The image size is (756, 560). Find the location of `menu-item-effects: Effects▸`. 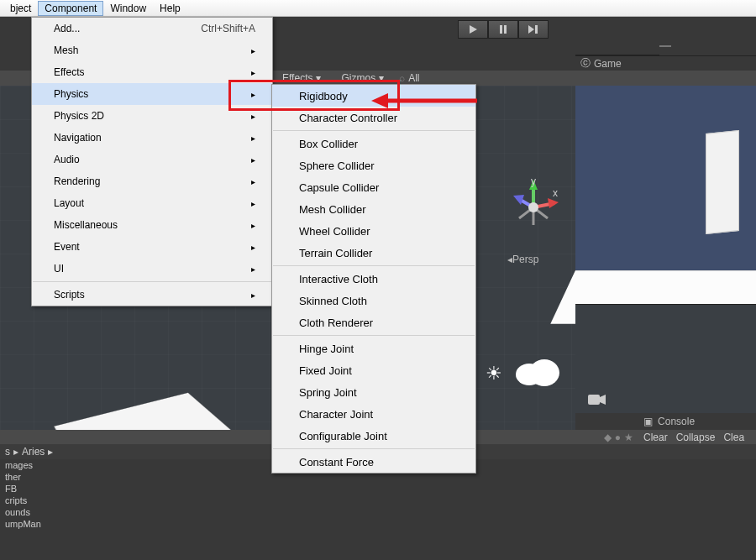

menu-item-effects: Effects▸ is located at coordinates (152, 72).